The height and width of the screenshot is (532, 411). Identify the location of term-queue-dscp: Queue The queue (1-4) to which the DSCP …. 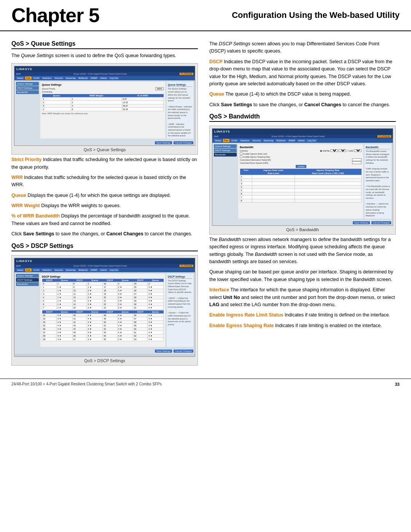
(303, 94).